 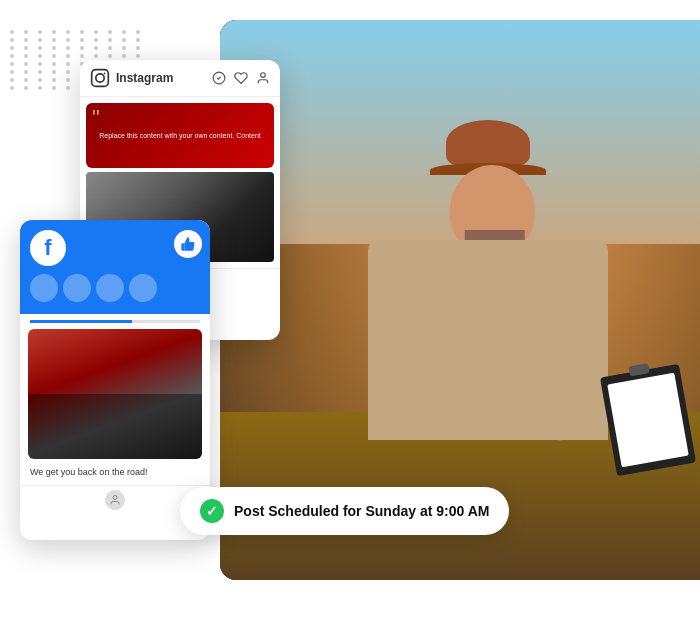 I want to click on clipboard-paper, so click(x=648, y=420).